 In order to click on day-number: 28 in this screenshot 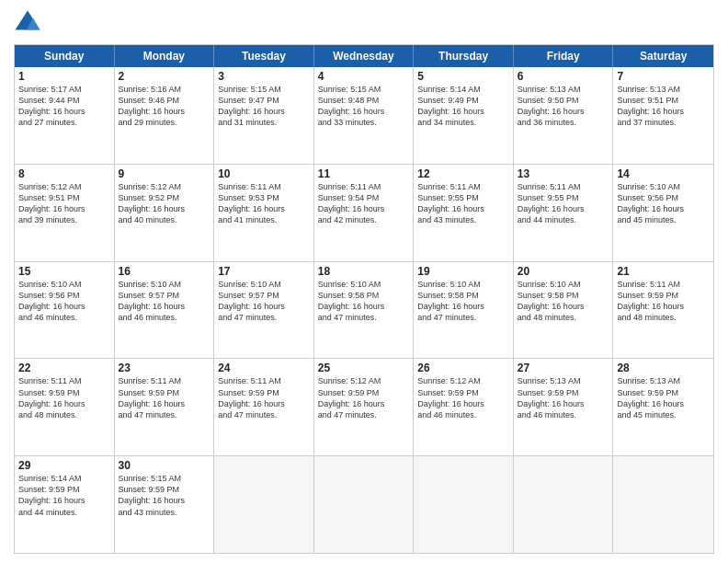, I will do `click(664, 368)`.